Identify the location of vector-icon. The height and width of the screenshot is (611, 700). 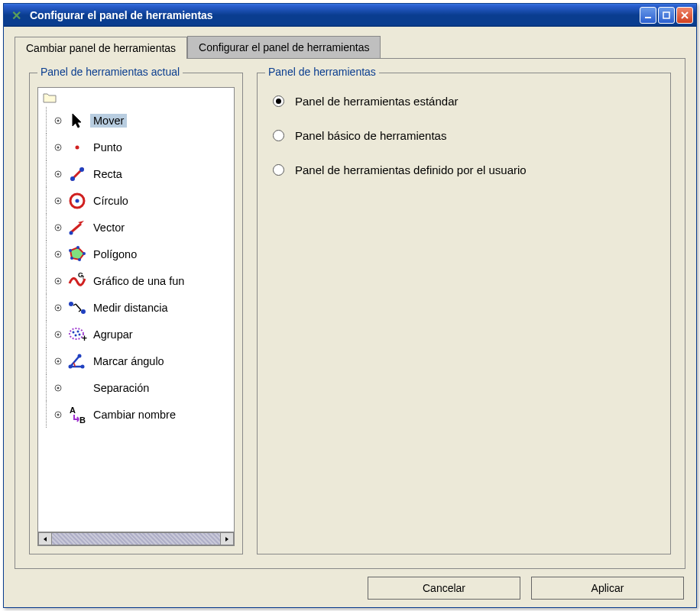
(77, 228).